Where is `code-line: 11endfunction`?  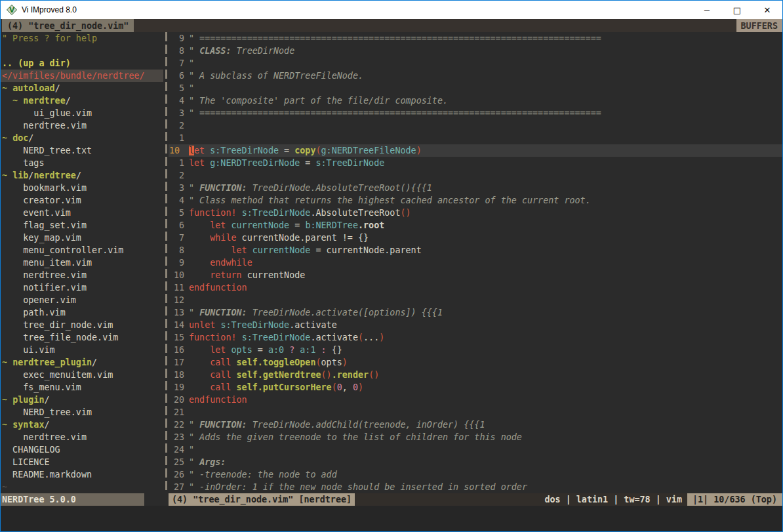
code-line: 11endfunction is located at coordinates (475, 287).